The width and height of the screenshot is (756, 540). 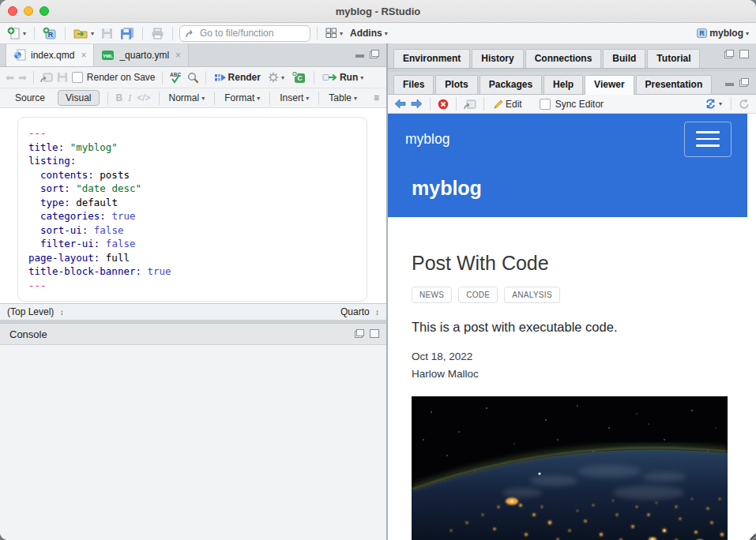 What do you see at coordinates (510, 84) in the screenshot?
I see `tab-packages: Packages` at bounding box center [510, 84].